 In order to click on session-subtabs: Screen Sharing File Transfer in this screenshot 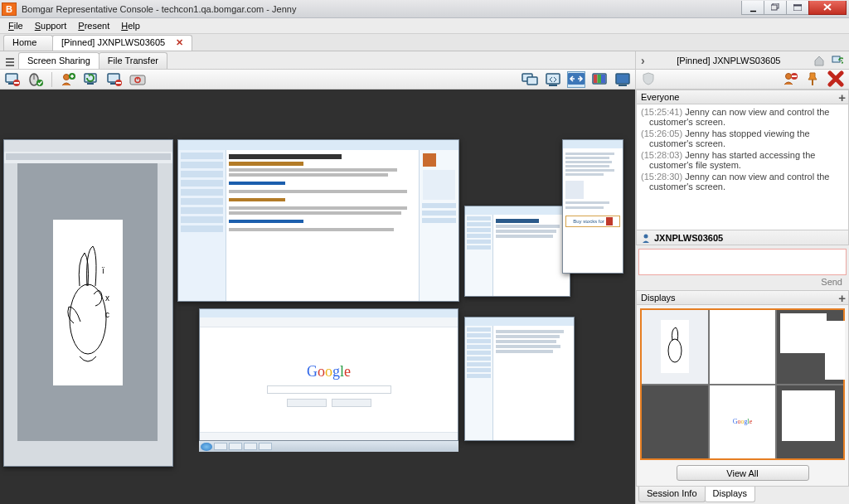, I will do `click(318, 61)`.